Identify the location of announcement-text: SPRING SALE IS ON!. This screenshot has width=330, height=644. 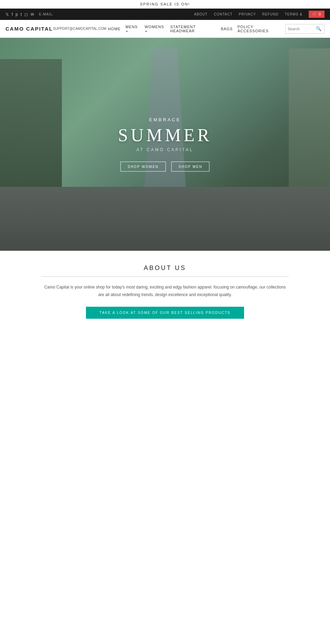
(165, 4).